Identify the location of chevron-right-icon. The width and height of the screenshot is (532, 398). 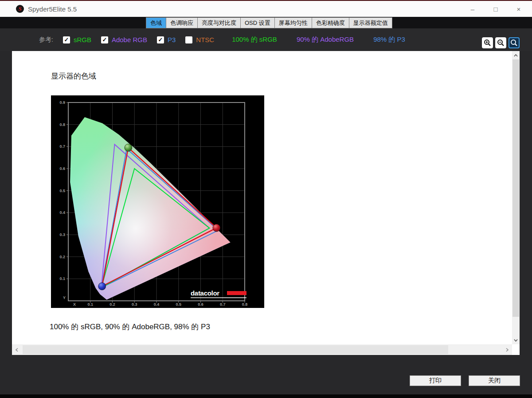
(507, 350).